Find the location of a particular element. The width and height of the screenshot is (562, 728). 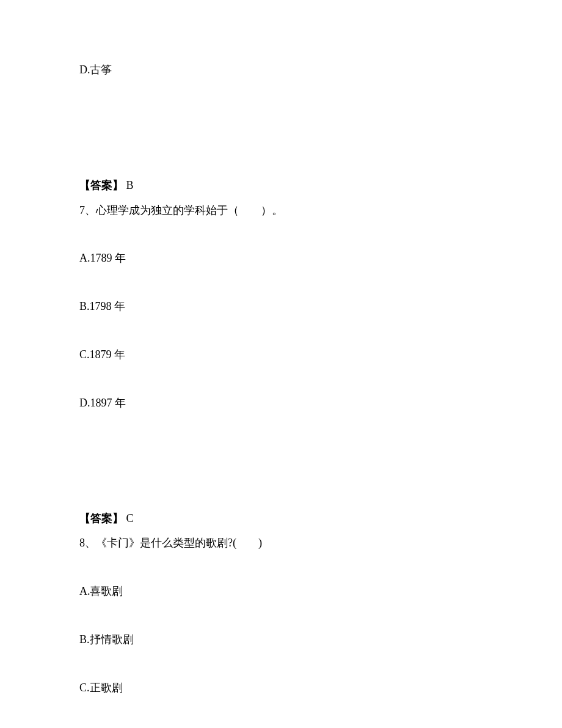

question-8-option-c: C.正歌剧 is located at coordinates (281, 688).